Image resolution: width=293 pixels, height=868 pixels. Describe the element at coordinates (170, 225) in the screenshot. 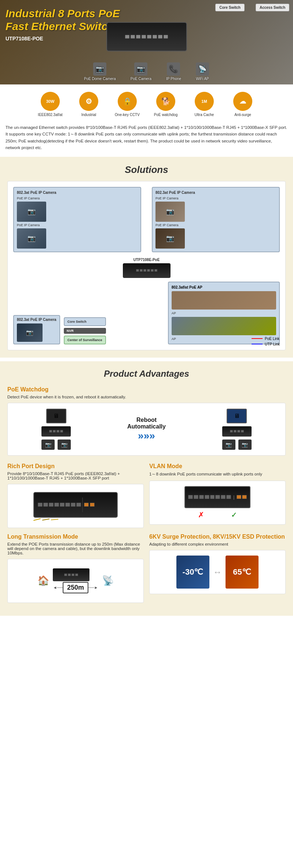

I see `camera2-item2: PoE IP Camera` at that location.